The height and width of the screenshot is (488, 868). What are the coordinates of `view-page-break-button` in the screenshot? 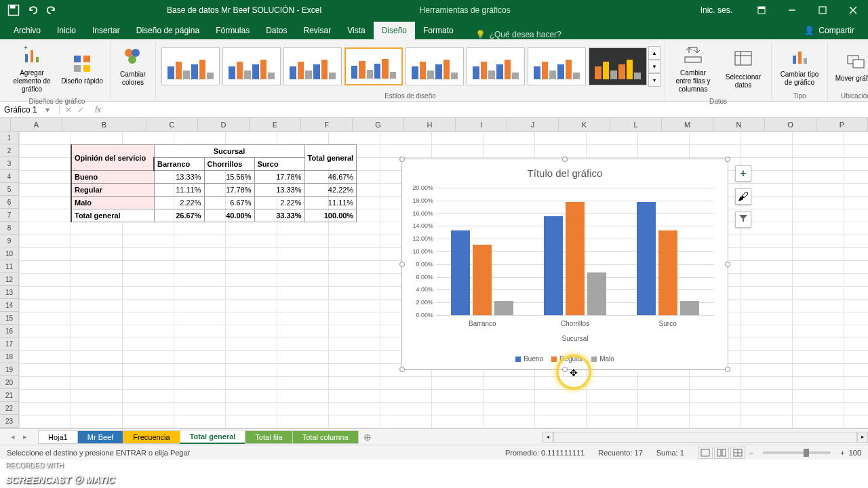 It's located at (738, 453).